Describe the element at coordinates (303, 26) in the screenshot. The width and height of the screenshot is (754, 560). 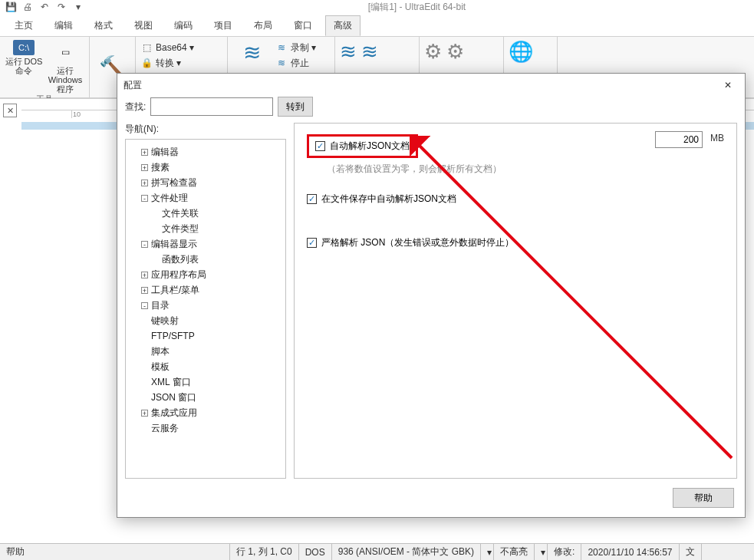
I see `ribbon-tab-7: 窗口` at that location.